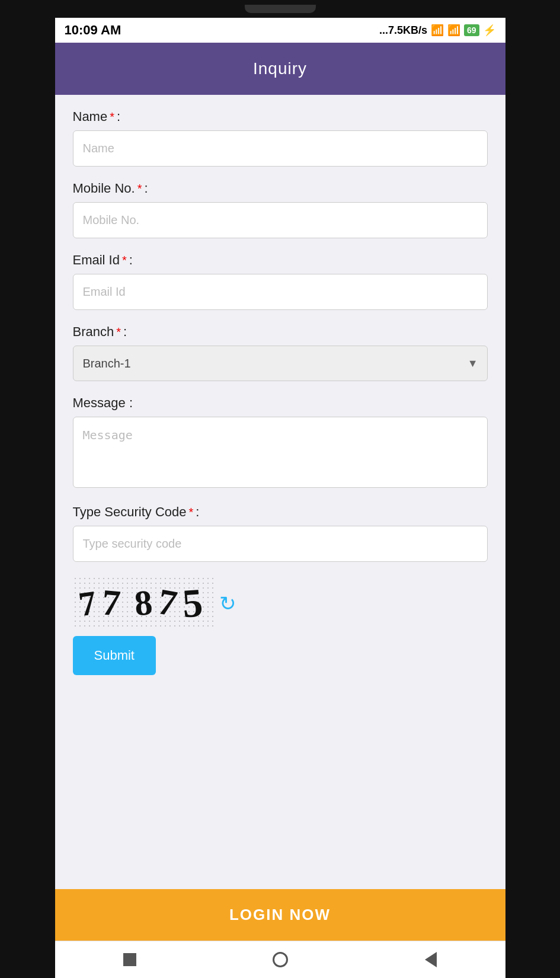  Describe the element at coordinates (280, 960) in the screenshot. I see `home-icon` at that location.